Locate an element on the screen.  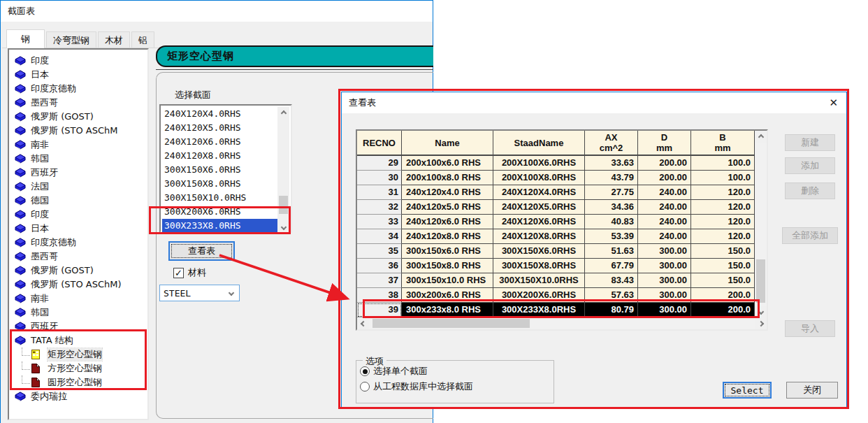
section-item: 300X150X6.0RHS is located at coordinates (221, 170).